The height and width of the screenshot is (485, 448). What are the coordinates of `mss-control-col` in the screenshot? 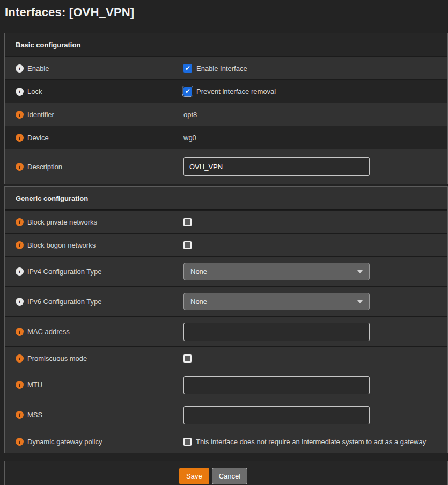 It's located at (315, 415).